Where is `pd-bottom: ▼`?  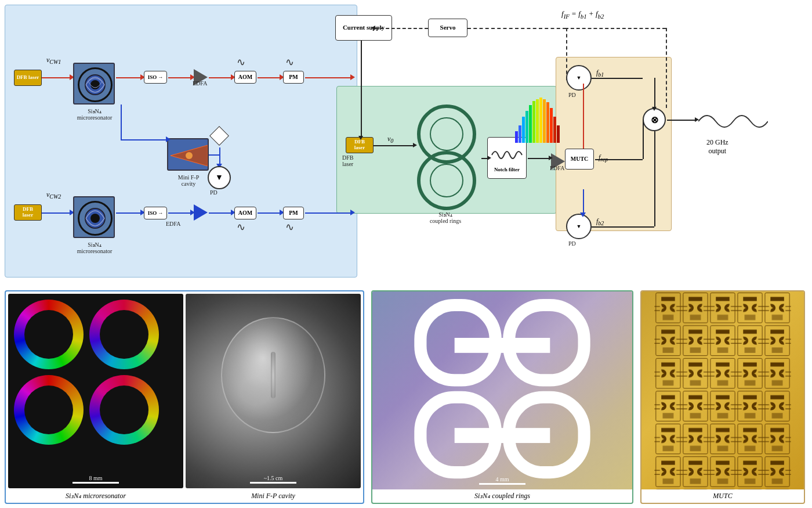 pd-bottom: ▼ is located at coordinates (579, 226).